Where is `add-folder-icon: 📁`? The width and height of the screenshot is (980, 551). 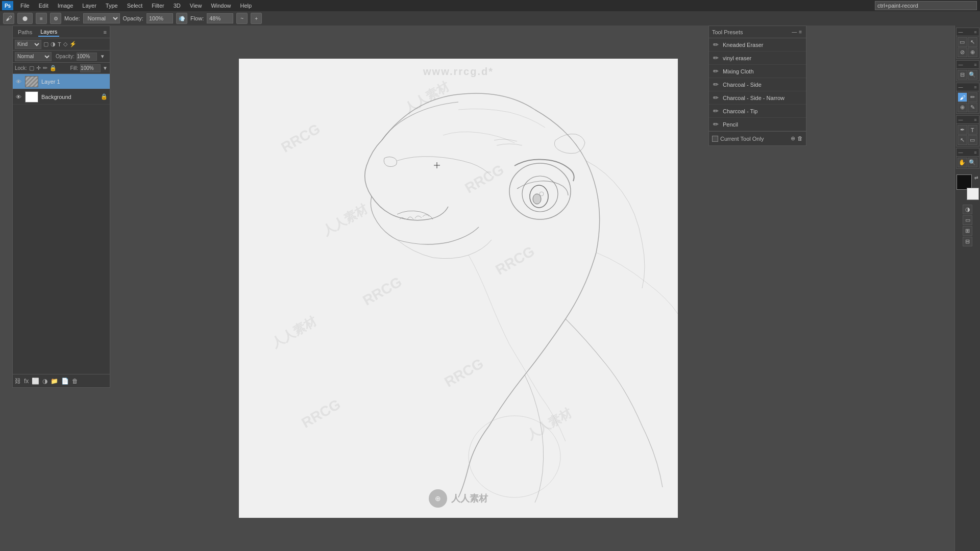 add-folder-icon: 📁 is located at coordinates (54, 381).